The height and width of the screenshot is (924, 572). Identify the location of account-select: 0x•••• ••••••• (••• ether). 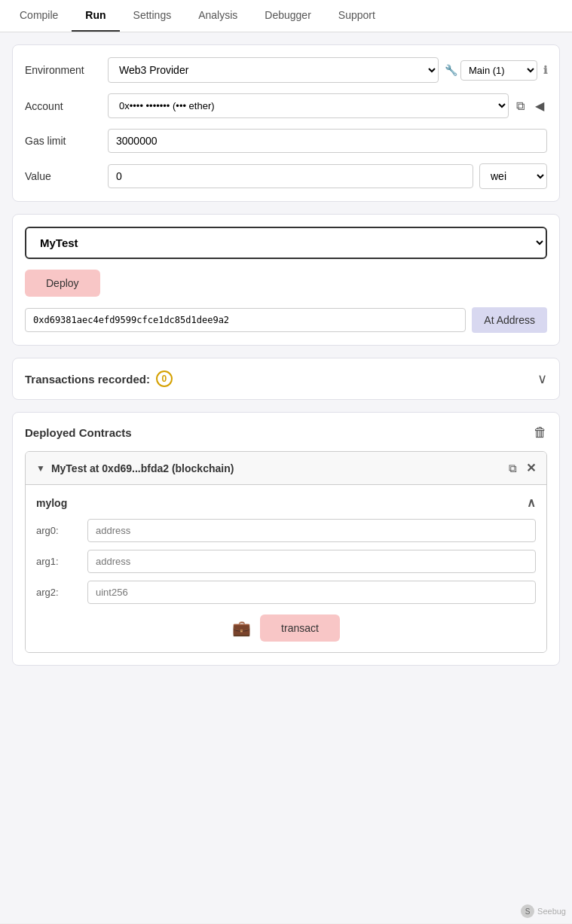
(308, 105).